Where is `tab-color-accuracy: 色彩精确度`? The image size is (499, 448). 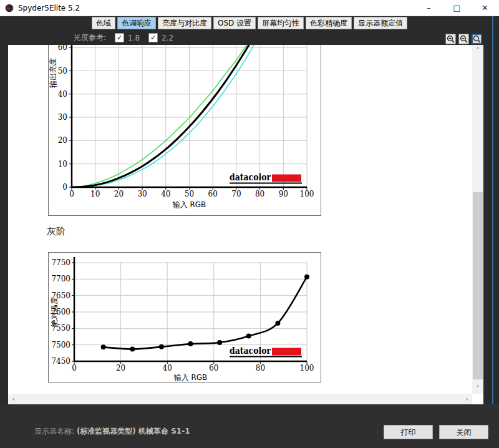 tab-color-accuracy: 色彩精确度 is located at coordinates (329, 23).